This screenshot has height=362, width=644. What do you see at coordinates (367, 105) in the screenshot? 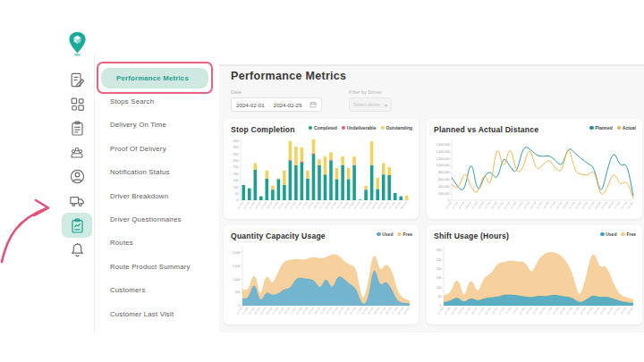
I see `driver-select-placeholder: Select driver` at bounding box center [367, 105].